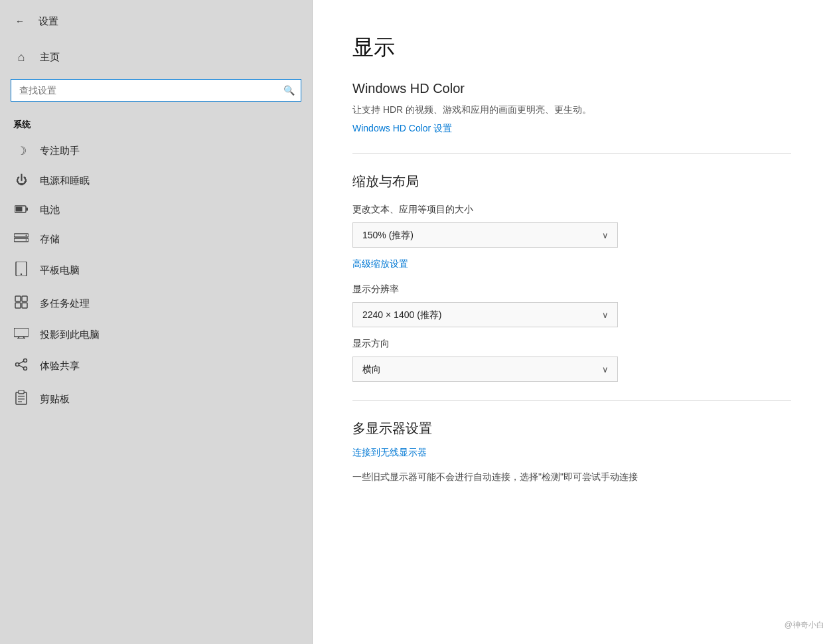 This screenshot has width=831, height=644. I want to click on sidebar-item-storage: 存储, so click(156, 239).